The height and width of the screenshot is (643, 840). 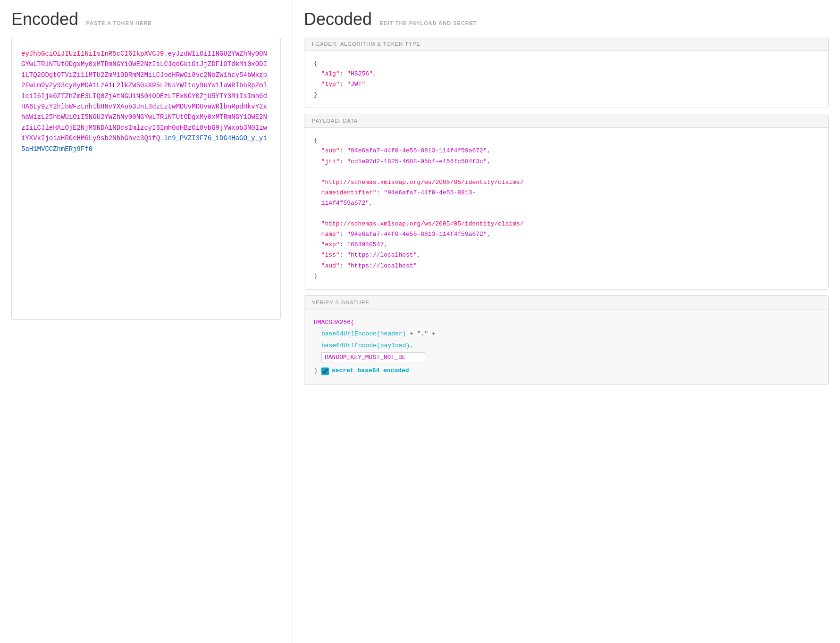 What do you see at coordinates (566, 347) in the screenshot?
I see `verify-content: HMACSHA256( base64UrlEncode(header) + ".…` at bounding box center [566, 347].